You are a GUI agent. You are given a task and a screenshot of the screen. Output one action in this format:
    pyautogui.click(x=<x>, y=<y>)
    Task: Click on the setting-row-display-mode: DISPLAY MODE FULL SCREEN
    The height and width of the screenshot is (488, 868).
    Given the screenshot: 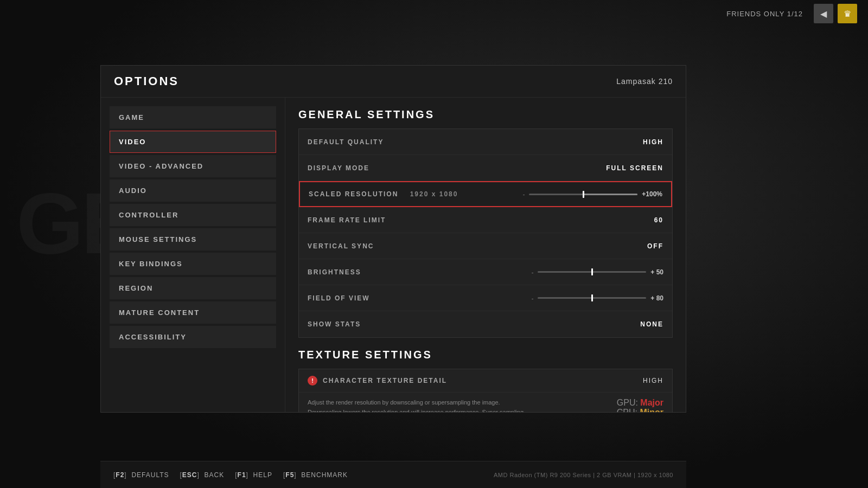 What is the action you would take?
    pyautogui.click(x=486, y=168)
    